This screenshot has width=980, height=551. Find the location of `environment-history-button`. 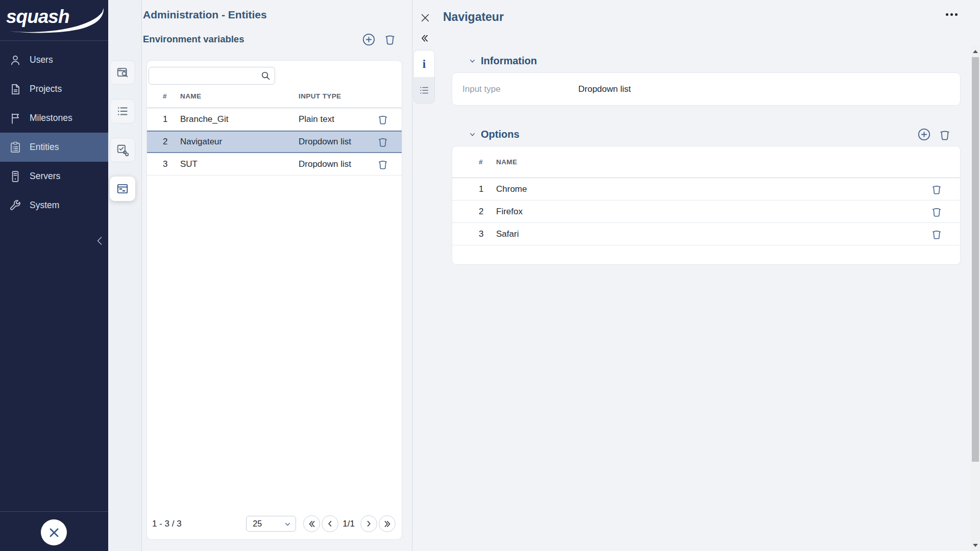

environment-history-button is located at coordinates (122, 72).